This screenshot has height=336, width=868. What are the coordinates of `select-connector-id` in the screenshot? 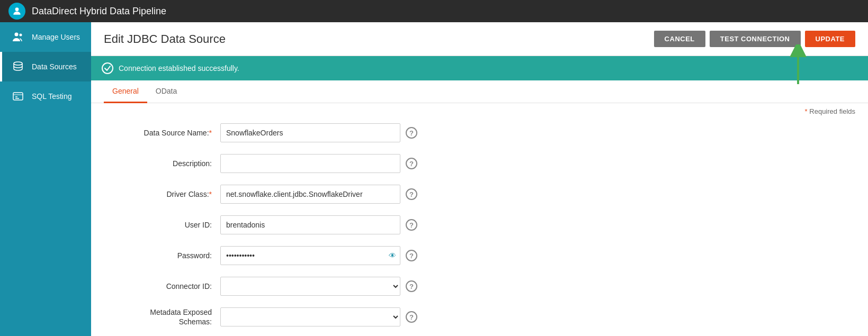 It's located at (310, 286).